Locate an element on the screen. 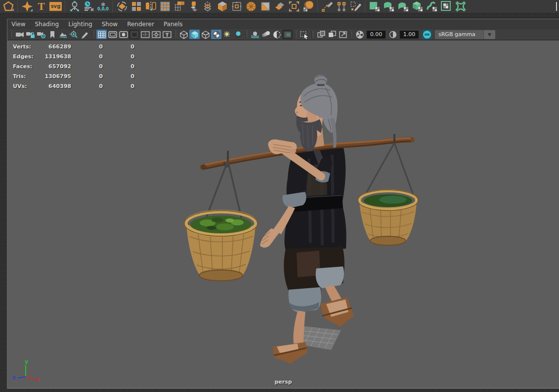 The image size is (559, 392). uv-snapshot-button is located at coordinates (343, 35).